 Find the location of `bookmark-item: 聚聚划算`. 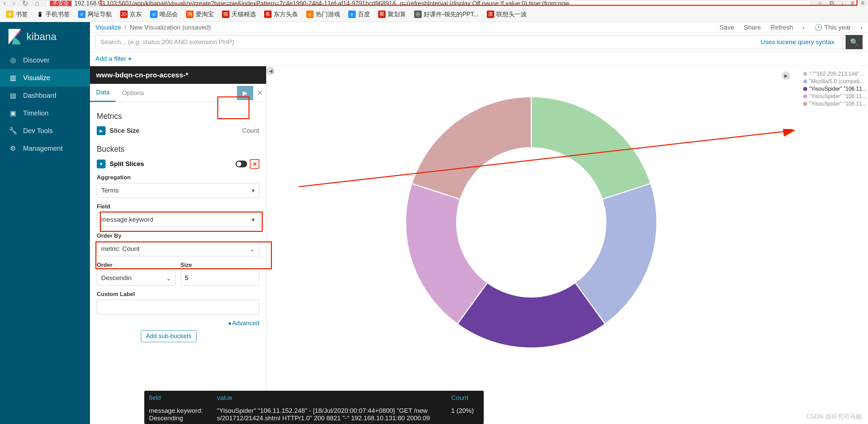

bookmark-item: 聚聚划算 is located at coordinates (392, 14).